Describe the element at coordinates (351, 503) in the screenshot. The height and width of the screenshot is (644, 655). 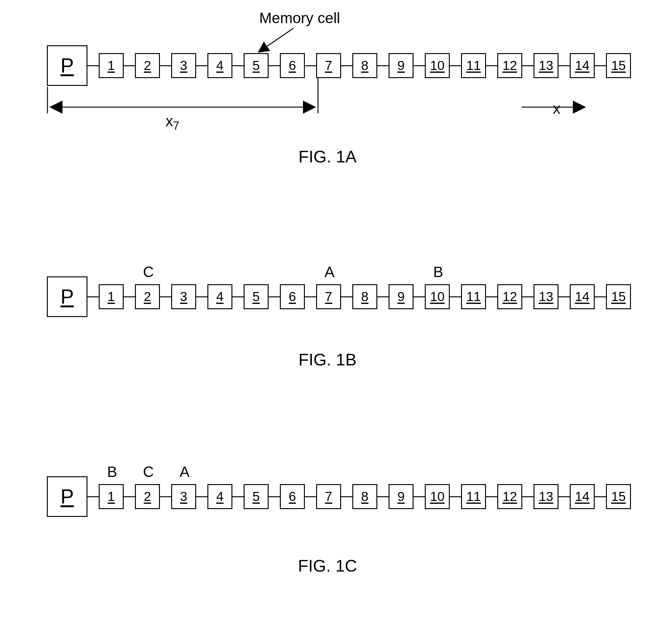
I see `row-1c: P 1B2C3A456789101112131415` at that location.